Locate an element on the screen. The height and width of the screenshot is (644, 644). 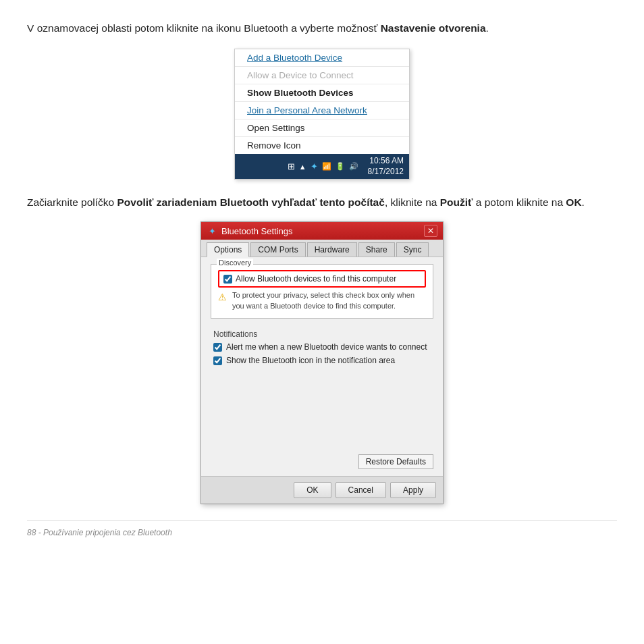
notifications-label: Notifications is located at coordinates (322, 334).